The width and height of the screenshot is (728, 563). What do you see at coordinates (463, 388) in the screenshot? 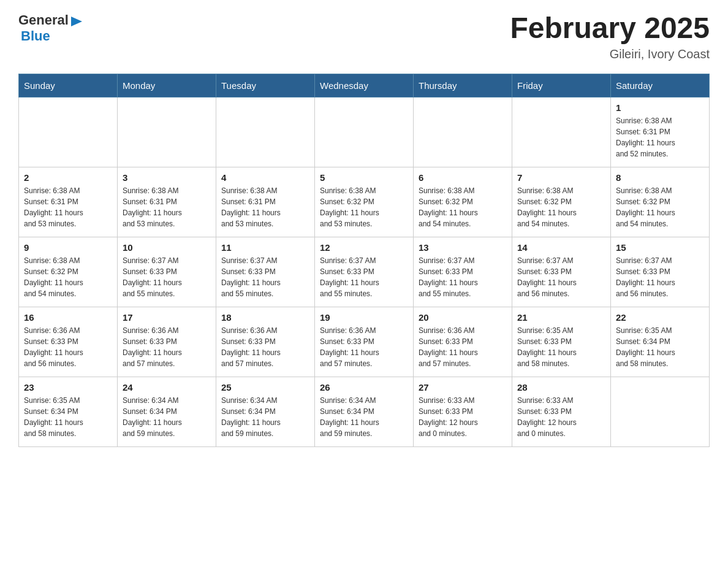
I see `day-number: 27` at bounding box center [463, 388].